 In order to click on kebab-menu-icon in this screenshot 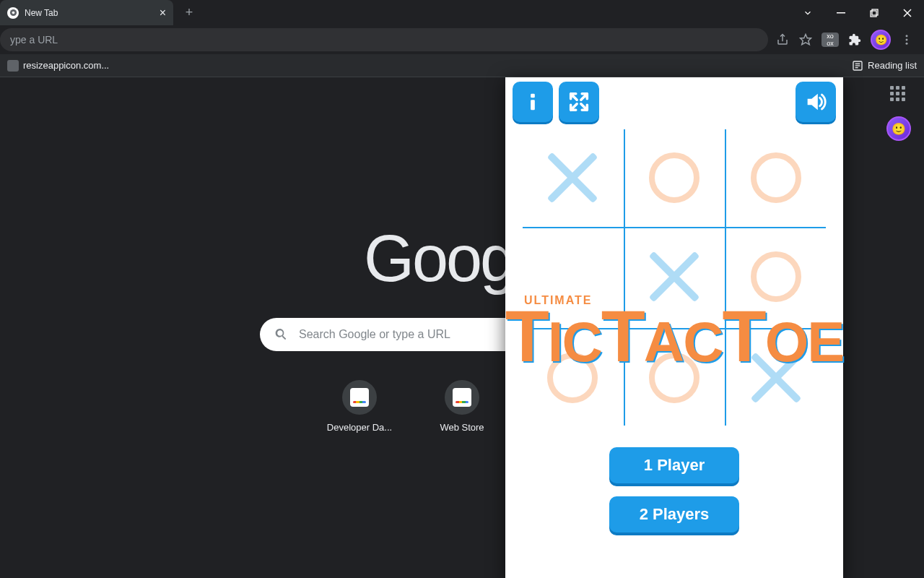, I will do `click(907, 40)`.